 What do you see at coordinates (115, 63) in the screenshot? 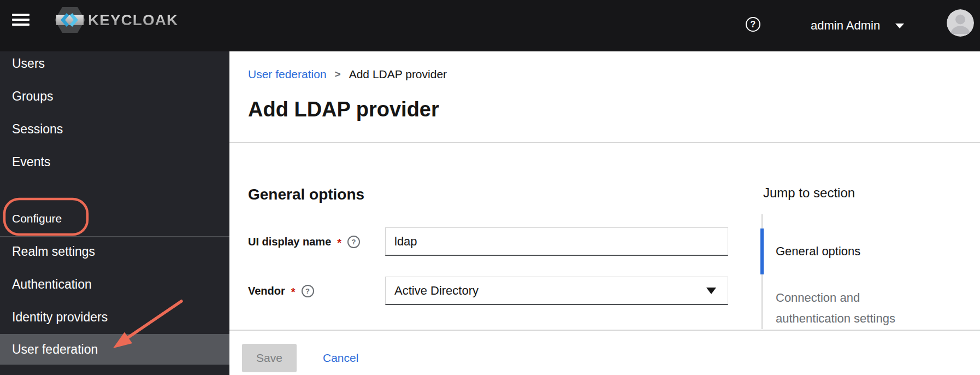
I see `sidebar-item-users: Users` at bounding box center [115, 63].